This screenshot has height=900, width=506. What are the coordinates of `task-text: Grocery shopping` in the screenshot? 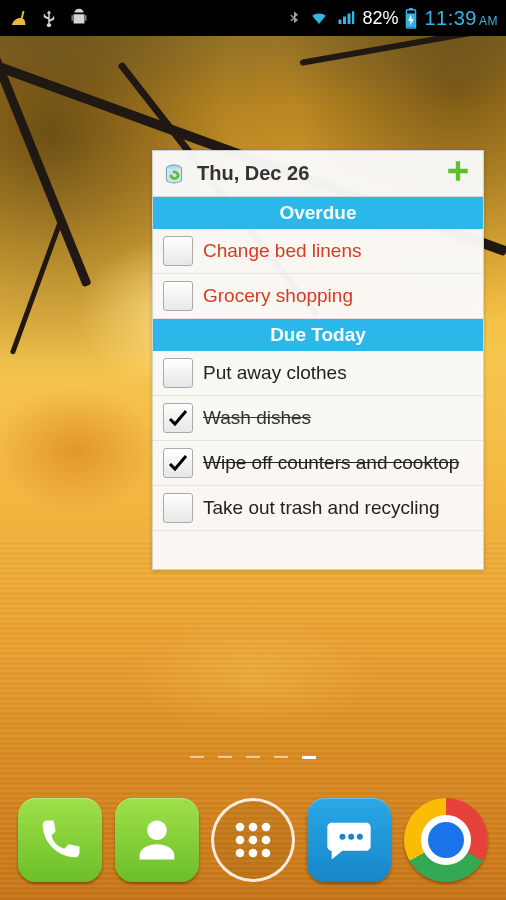 It's located at (338, 296).